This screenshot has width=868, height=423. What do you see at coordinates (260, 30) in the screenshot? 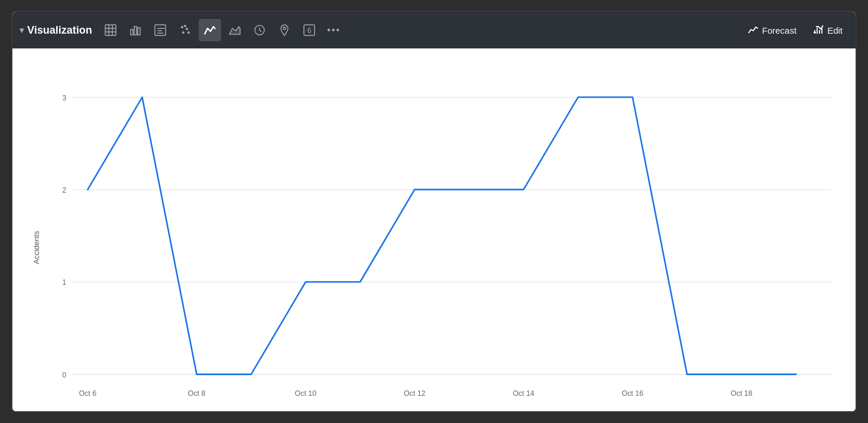
I see `time-icon-button` at bounding box center [260, 30].